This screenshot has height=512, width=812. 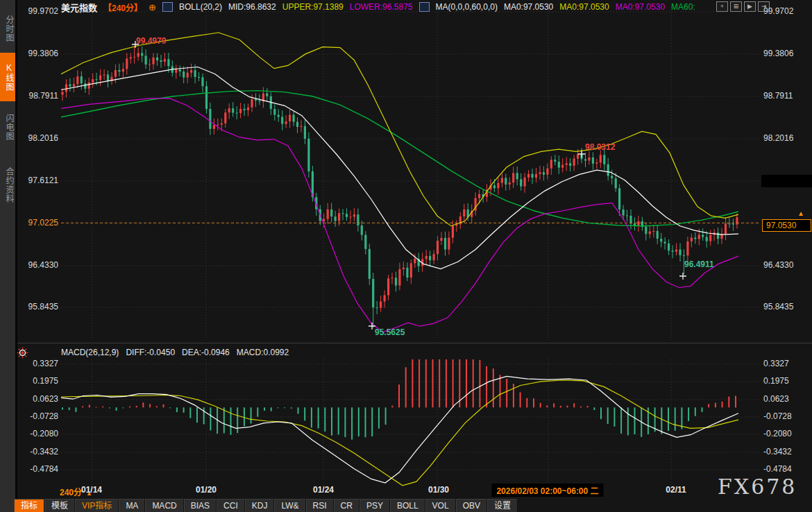 What do you see at coordinates (547, 490) in the screenshot?
I see `hovered-bar-time-label: 2026/02/03 02:00~06:00 二` at bounding box center [547, 490].